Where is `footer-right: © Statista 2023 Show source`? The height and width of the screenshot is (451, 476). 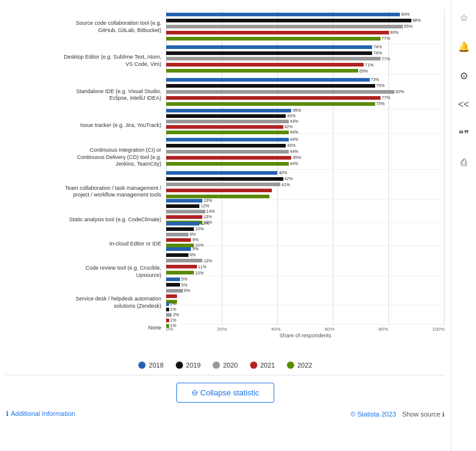
footer-right: © Statista 2023 Show source is located at coordinates (397, 414).